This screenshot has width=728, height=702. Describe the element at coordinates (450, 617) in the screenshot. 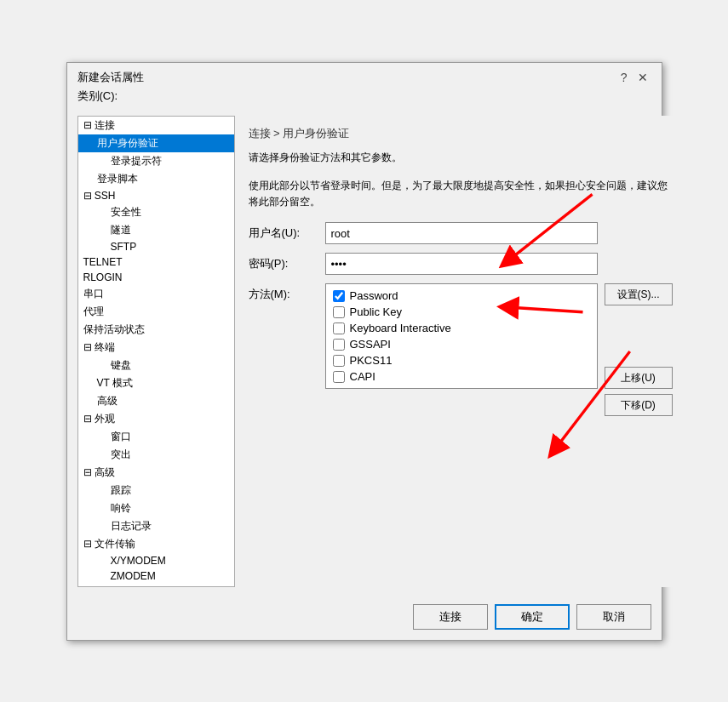

I see `connect-button: 连接` at that location.